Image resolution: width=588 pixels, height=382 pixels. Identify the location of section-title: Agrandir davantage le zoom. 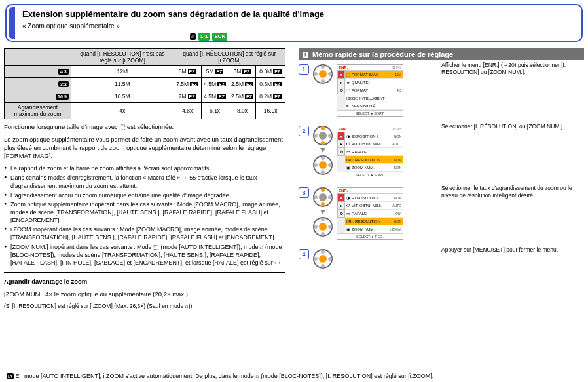
(145, 282).